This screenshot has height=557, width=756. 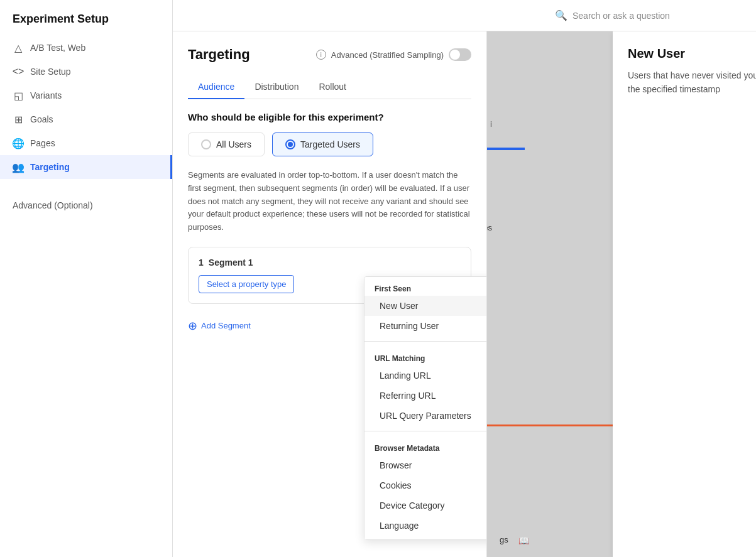 I want to click on book-icon: 📖, so click(x=524, y=541).